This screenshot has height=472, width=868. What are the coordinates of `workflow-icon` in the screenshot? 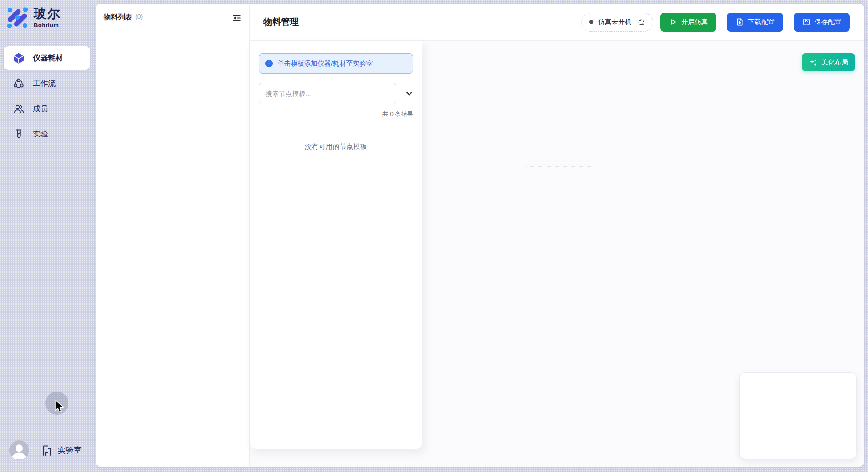 It's located at (19, 84).